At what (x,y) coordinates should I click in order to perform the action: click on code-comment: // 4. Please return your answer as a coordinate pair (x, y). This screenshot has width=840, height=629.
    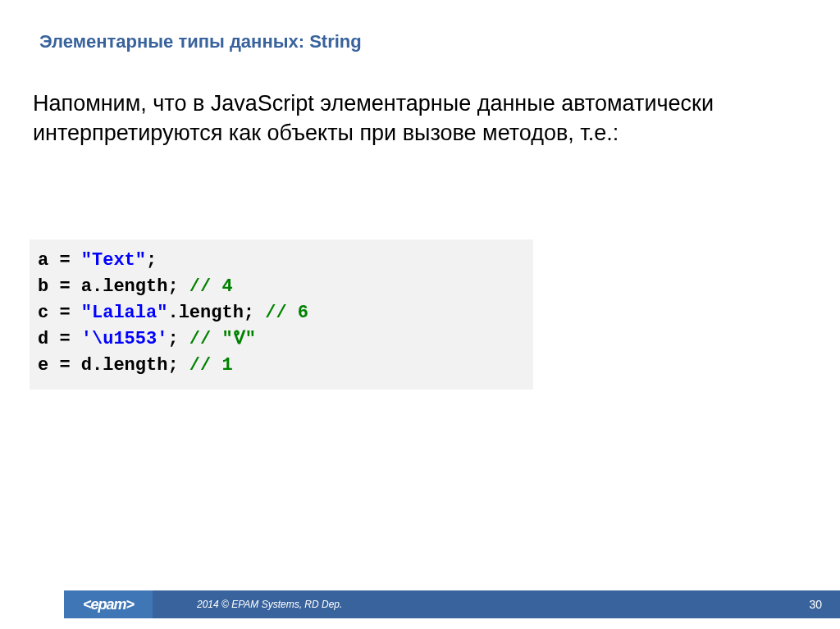
    Looking at the image, I should click on (212, 287).